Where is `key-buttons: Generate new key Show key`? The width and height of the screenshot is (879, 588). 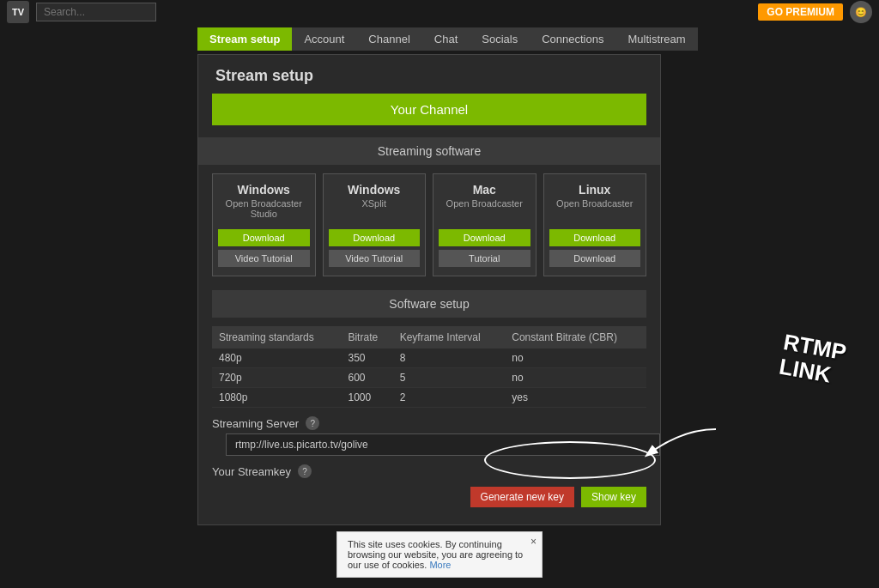 key-buttons: Generate new key Show key is located at coordinates (429, 494).